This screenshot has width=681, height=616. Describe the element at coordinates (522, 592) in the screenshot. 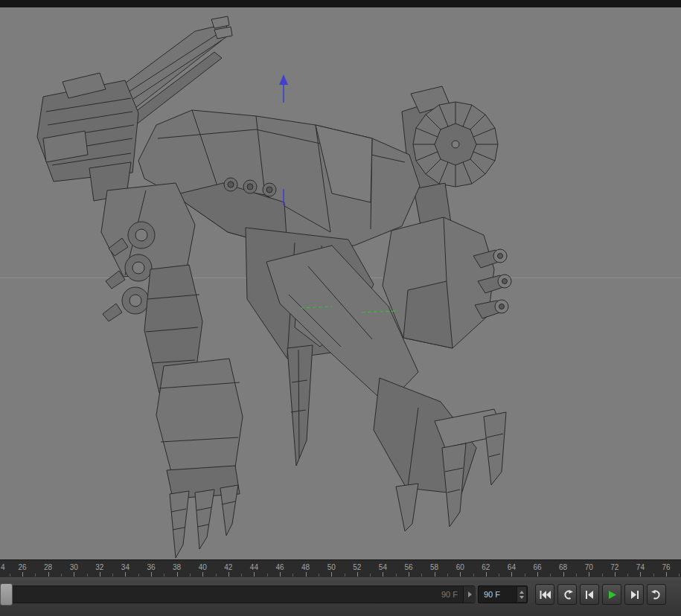

I see `spinner-up-icon` at that location.